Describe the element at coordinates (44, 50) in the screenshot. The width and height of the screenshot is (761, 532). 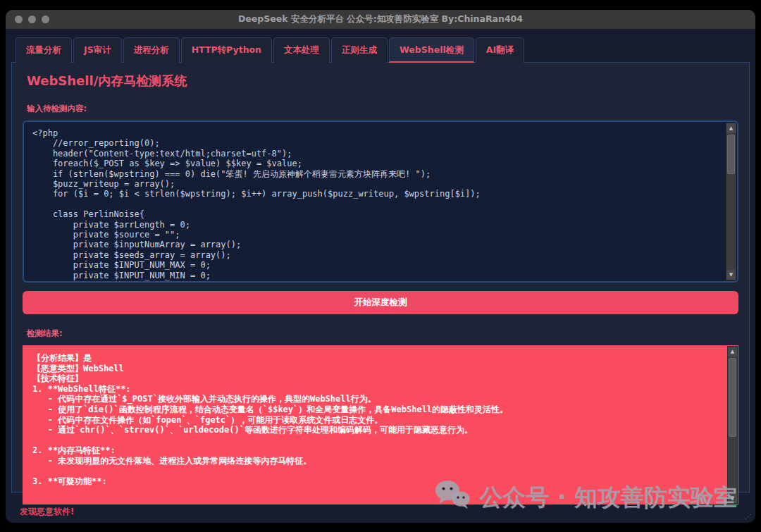
I see `tab-流量分析: 流量分析` at that location.